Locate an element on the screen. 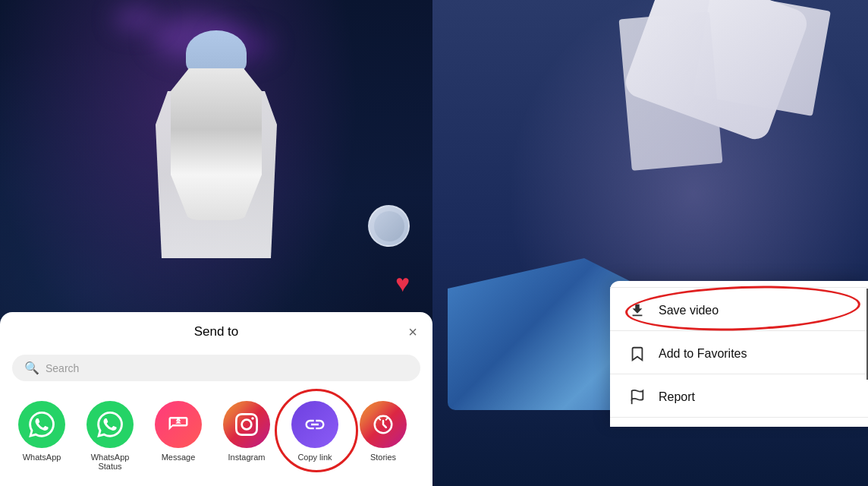 This screenshot has width=868, height=486. share-item-whatsapp: WhatsApp is located at coordinates (42, 436).